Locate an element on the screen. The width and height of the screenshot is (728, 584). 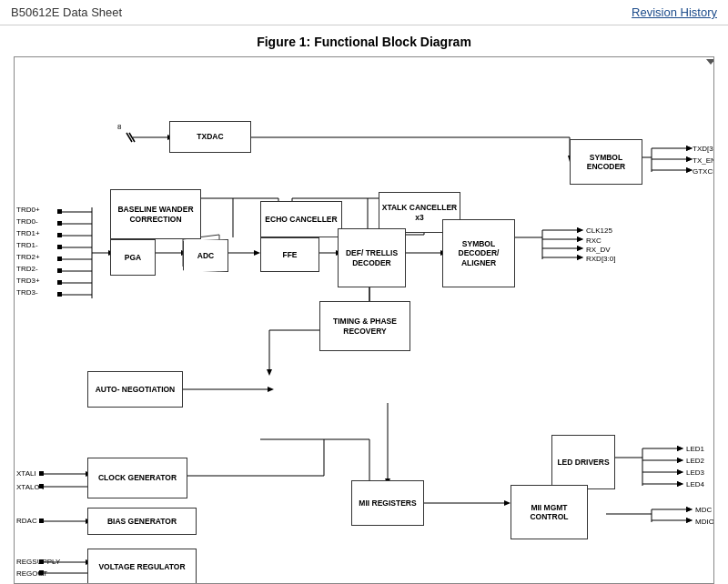
led4-label: LED4 is located at coordinates (695, 484).